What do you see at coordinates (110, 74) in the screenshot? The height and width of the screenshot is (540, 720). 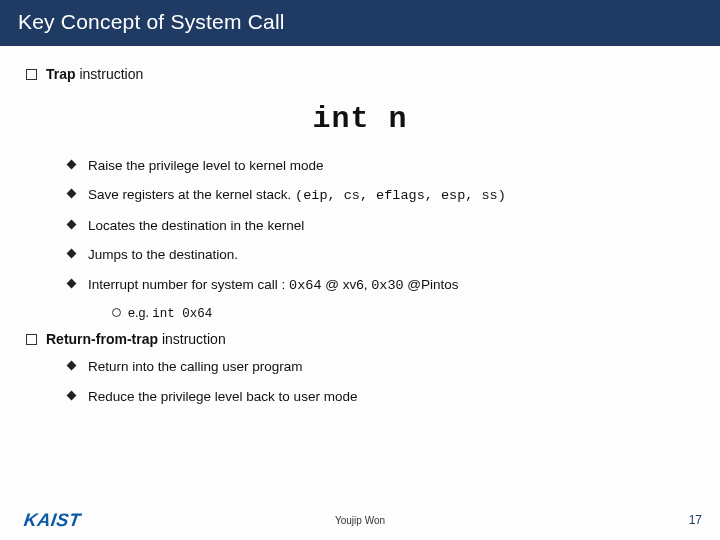 I see `trap-rest: instruction` at bounding box center [110, 74].